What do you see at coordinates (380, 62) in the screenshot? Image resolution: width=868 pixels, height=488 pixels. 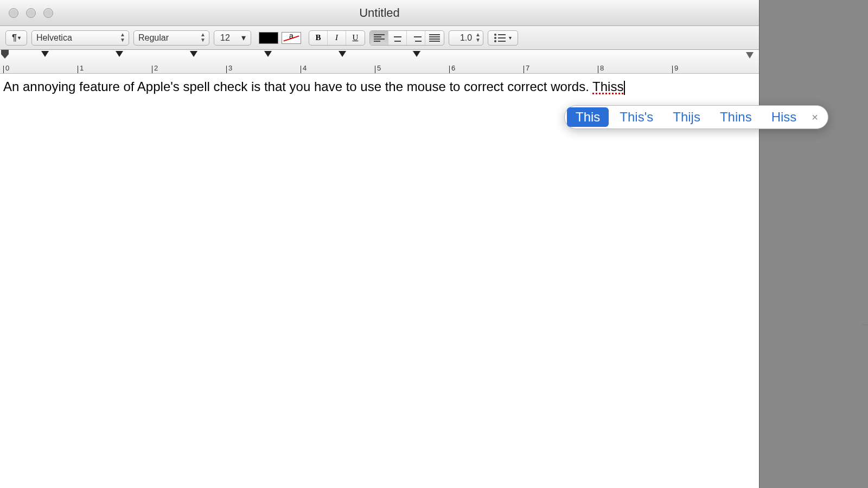 I see `ruler: 0123456789` at bounding box center [380, 62].